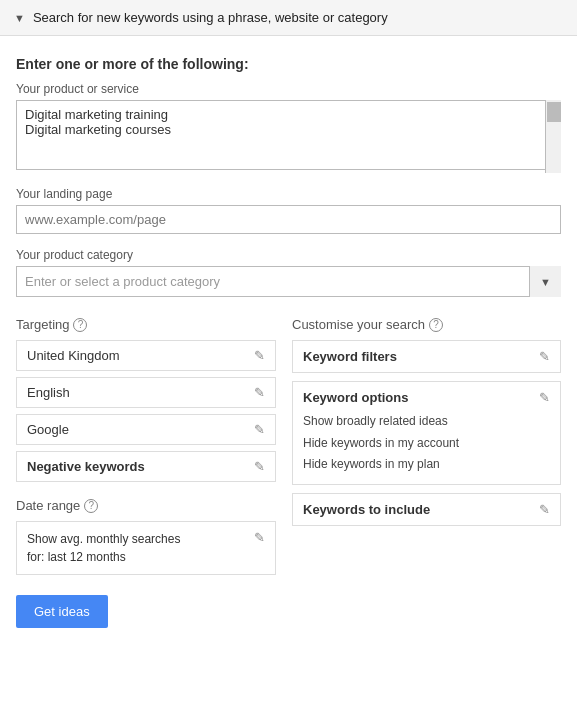 The image size is (577, 722). Describe the element at coordinates (260, 430) in the screenshot. I see `targeting-google-edit-icon: ✎` at that location.